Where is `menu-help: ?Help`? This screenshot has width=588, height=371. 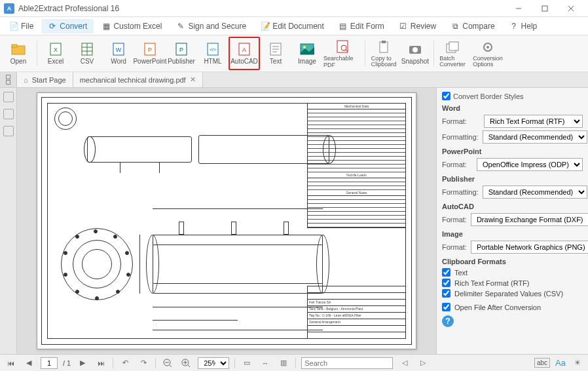
menu-help: ?Help is located at coordinates (524, 26).